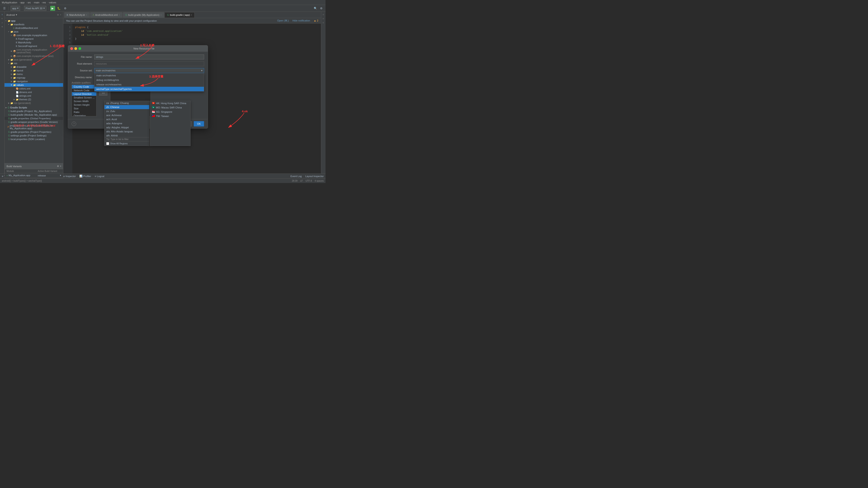 This screenshot has height=488, width=868. Describe the element at coordinates (170, 112) in the screenshot. I see `region-sg: 🇸🇬 SG: Singapore` at that location.